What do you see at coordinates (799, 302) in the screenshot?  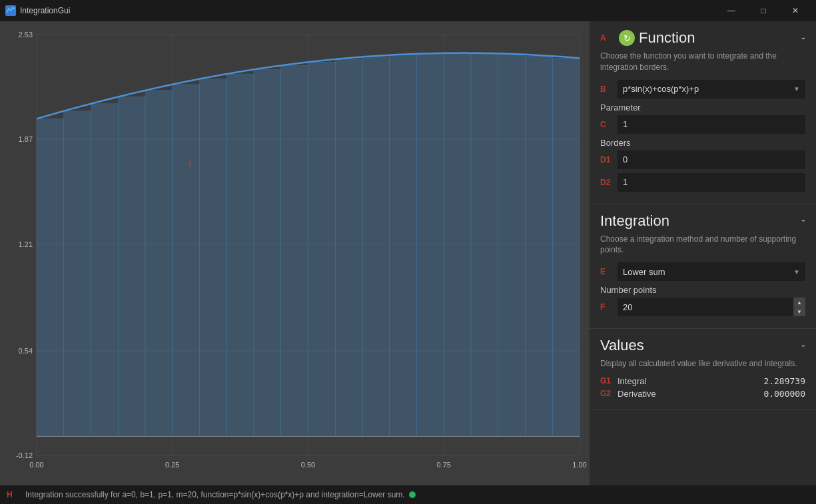 I see `spinner-up-button: ▲` at bounding box center [799, 302].